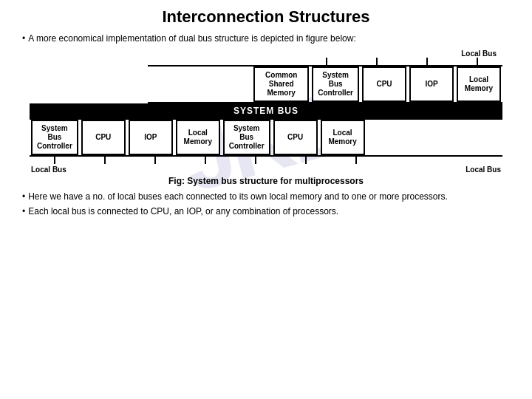  What do you see at coordinates (384, 84) in the screenshot?
I see `cpu-box-top: CPU` at bounding box center [384, 84].